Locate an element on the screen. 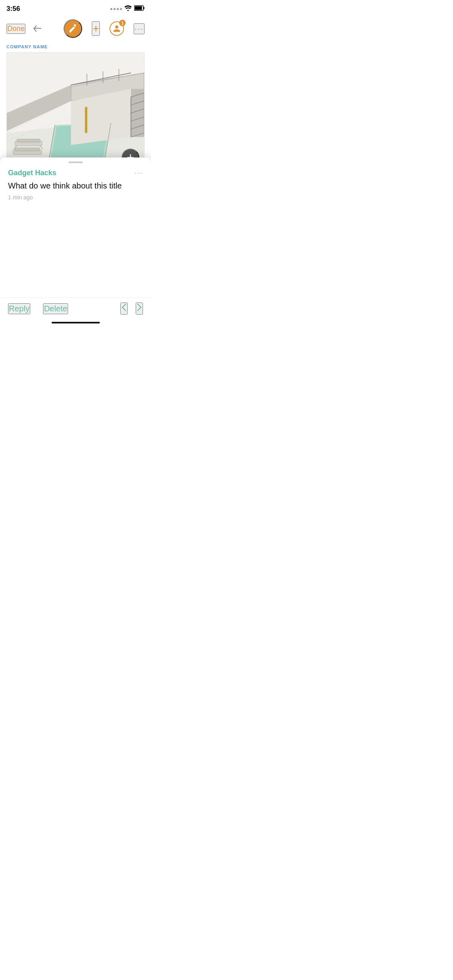  done-button: Done is located at coordinates (16, 29).